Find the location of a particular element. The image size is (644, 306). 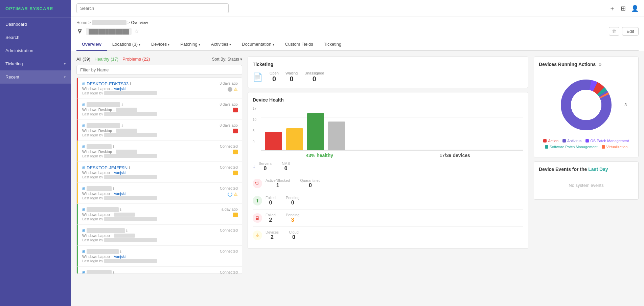

grid-icon: ⊞ is located at coordinates (623, 8).